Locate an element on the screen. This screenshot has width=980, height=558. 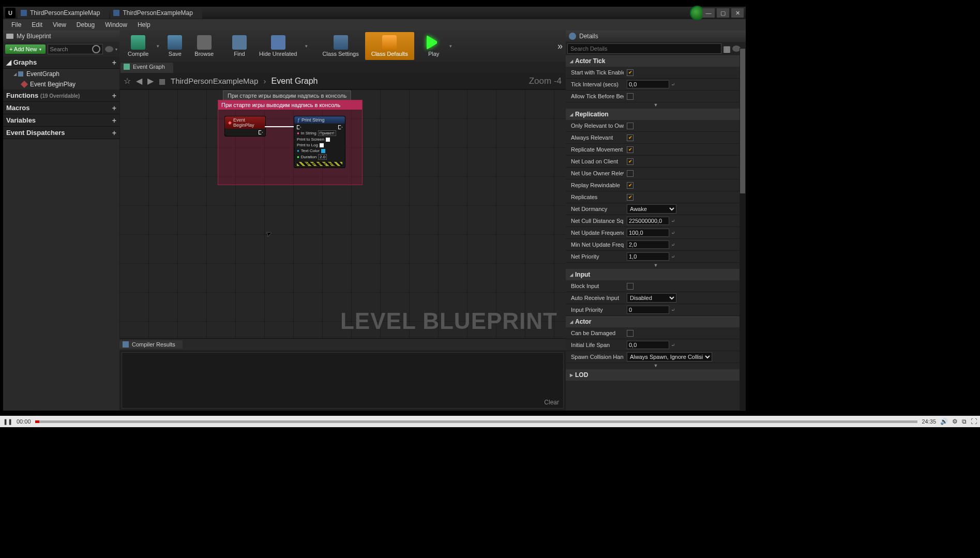
cull-input is located at coordinates (648, 221).